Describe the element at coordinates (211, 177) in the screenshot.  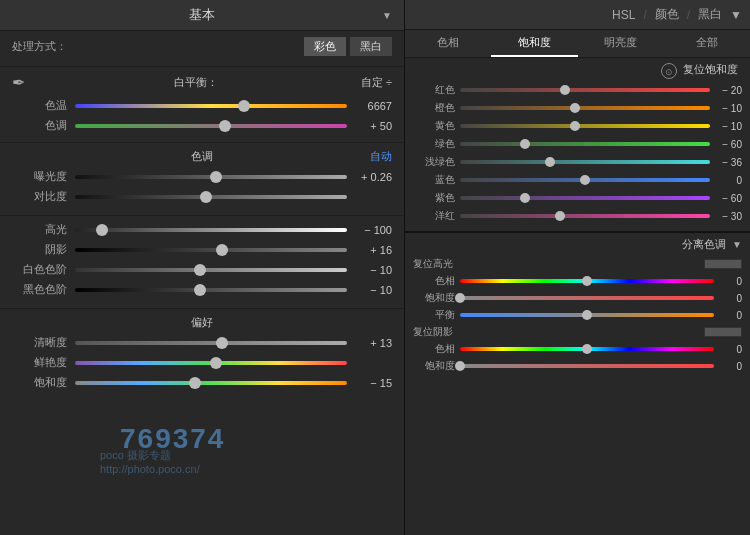
I see `exposure-slider` at that location.